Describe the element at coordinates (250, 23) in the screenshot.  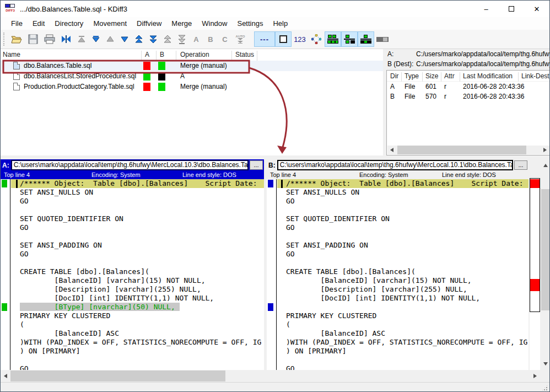
I see `menu-settings: Settings` at that location.